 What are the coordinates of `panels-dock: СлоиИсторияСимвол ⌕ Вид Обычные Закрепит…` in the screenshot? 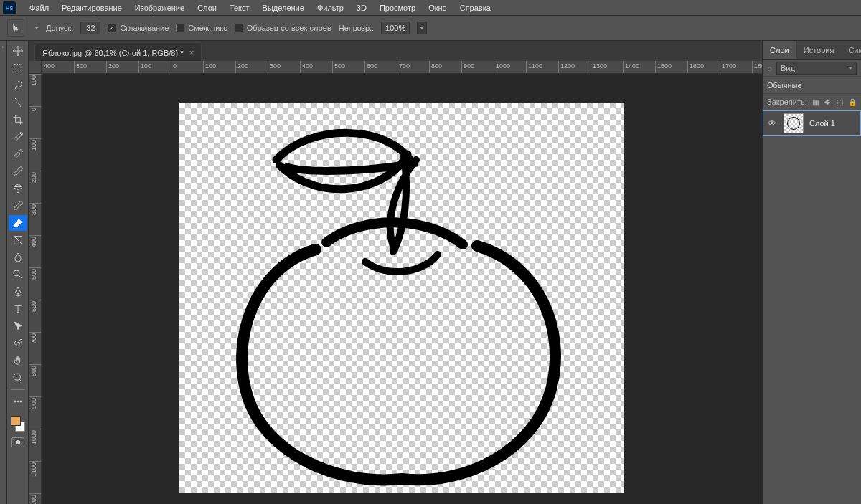 It's located at (811, 272).